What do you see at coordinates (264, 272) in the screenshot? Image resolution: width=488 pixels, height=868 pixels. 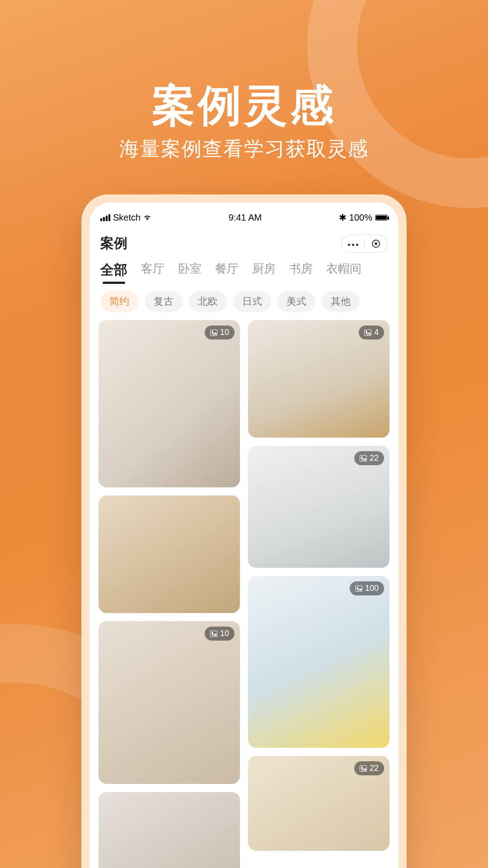 I see `tab-kitchen: 厨房` at bounding box center [264, 272].